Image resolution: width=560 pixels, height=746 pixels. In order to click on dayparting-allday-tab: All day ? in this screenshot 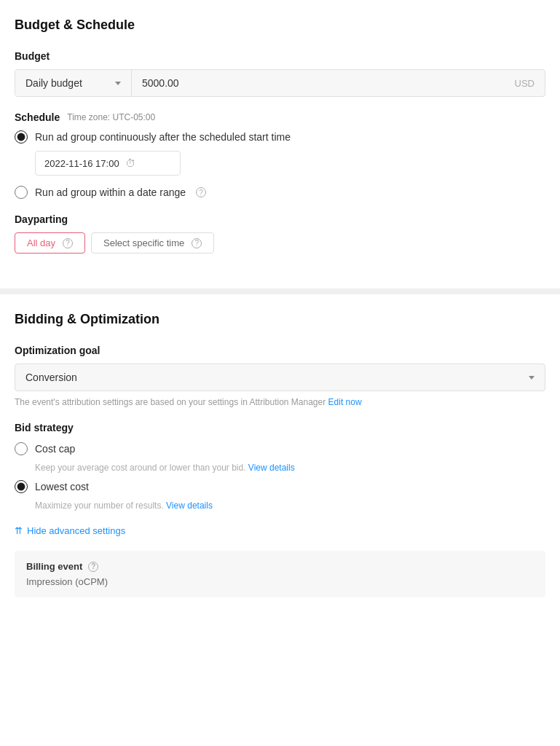, I will do `click(50, 243)`.